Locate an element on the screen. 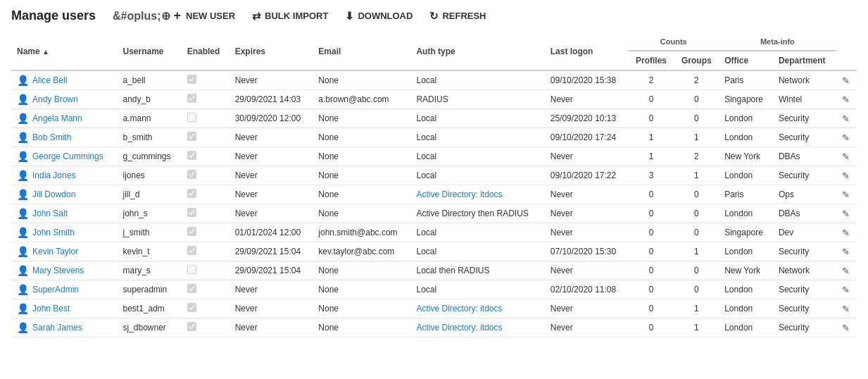 The height and width of the screenshot is (379, 868). cell-last-logon: 25/09/2020 10:13 is located at coordinates (587, 118).